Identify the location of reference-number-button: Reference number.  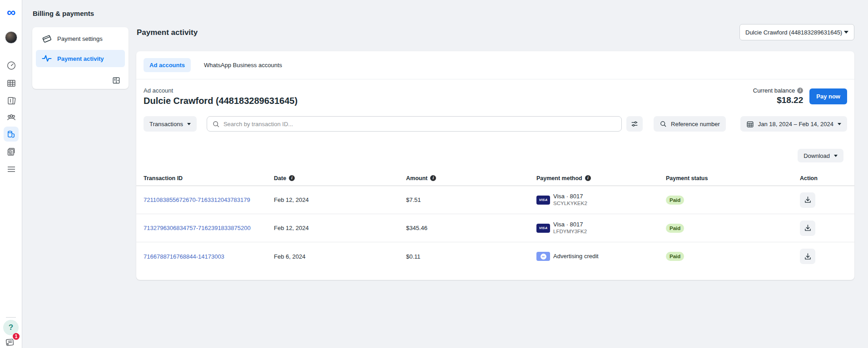
(689, 124).